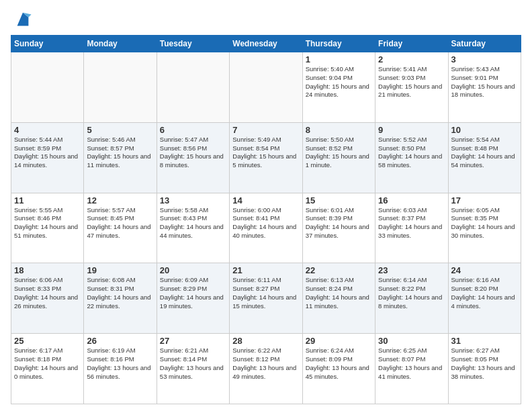 The width and height of the screenshot is (532, 411). Describe the element at coordinates (411, 200) in the screenshot. I see `day-number: 16` at that location.